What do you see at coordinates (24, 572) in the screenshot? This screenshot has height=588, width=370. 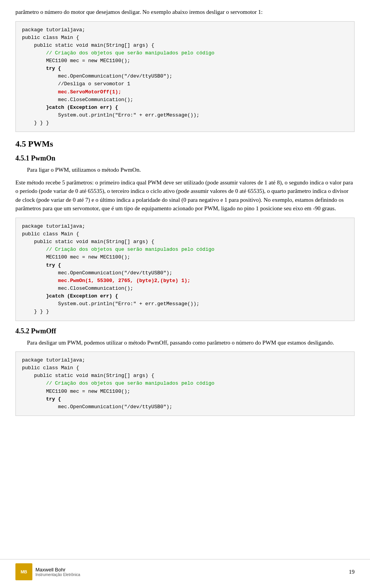 I see `footer-logo-icon: MB` at bounding box center [24, 572].